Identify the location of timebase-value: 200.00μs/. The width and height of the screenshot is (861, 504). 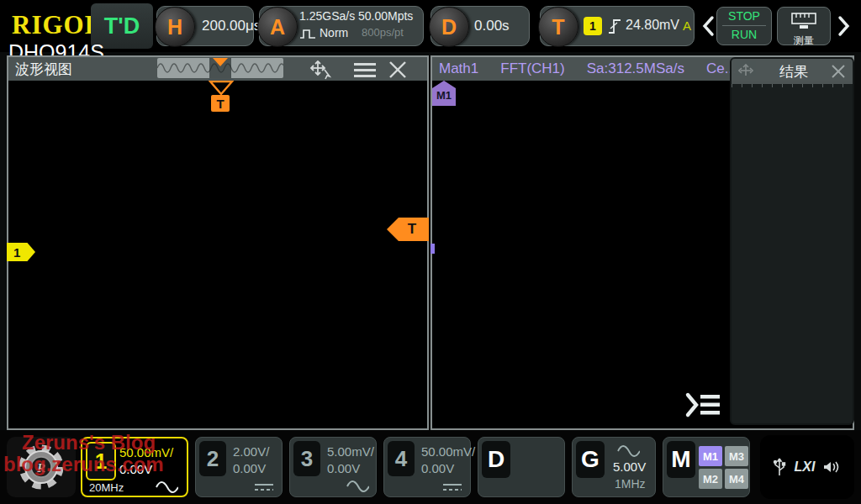
(234, 26).